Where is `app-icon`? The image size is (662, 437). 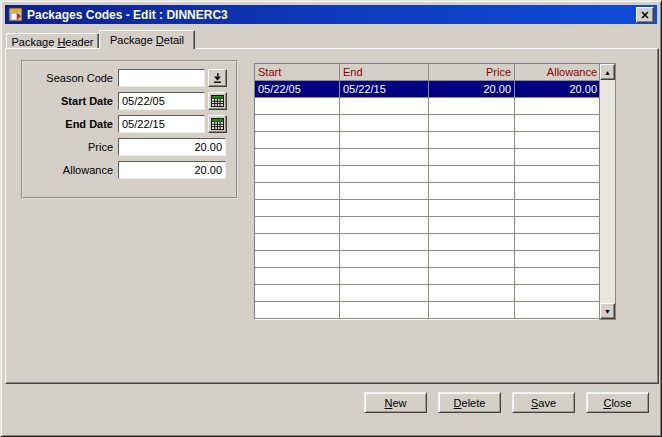 app-icon is located at coordinates (16, 14).